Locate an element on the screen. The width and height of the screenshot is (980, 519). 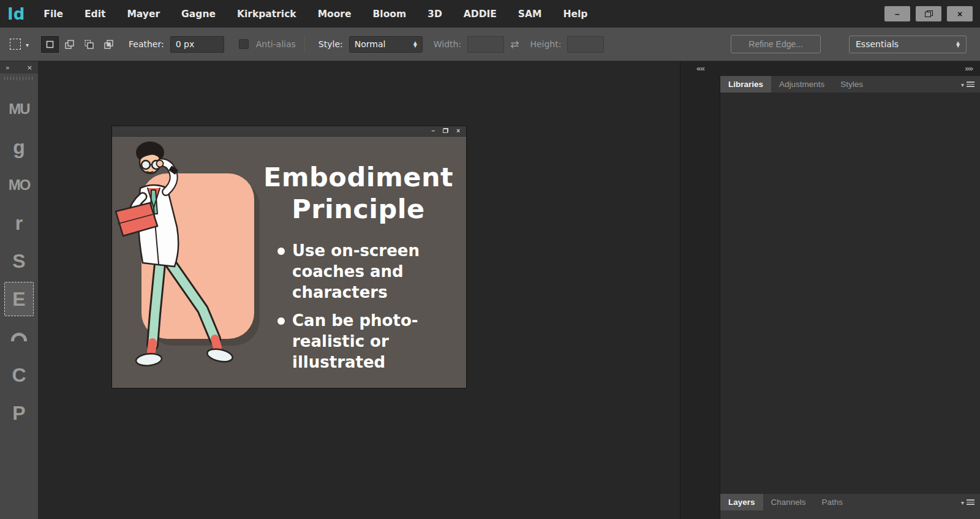
expand-panels-icon: «« is located at coordinates (701, 69).